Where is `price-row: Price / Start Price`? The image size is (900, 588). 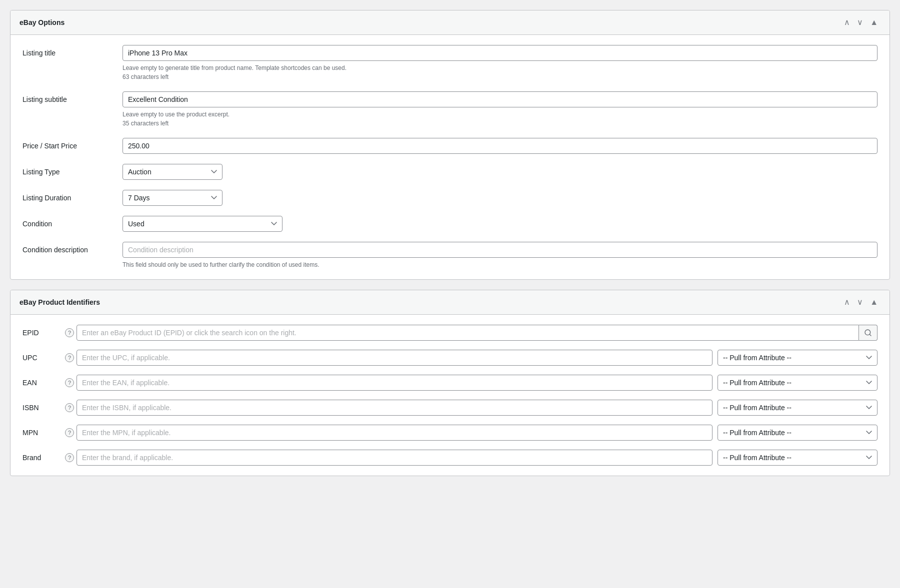 price-row: Price / Start Price is located at coordinates (450, 146).